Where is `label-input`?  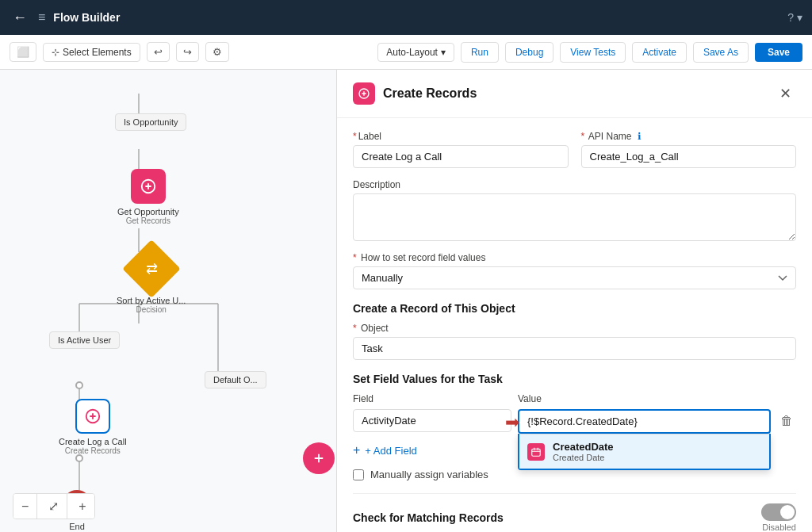 label-input is located at coordinates (461, 157).